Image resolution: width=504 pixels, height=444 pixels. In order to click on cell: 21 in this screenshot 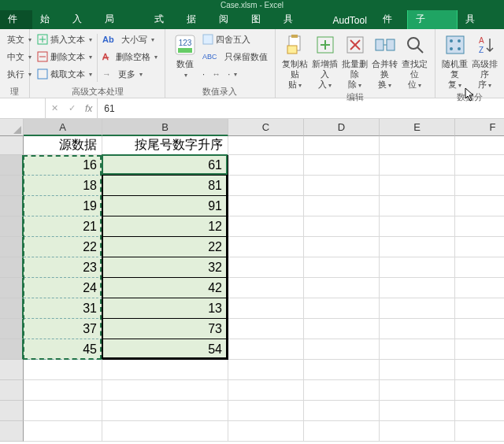, I will do `click(63, 227)`.